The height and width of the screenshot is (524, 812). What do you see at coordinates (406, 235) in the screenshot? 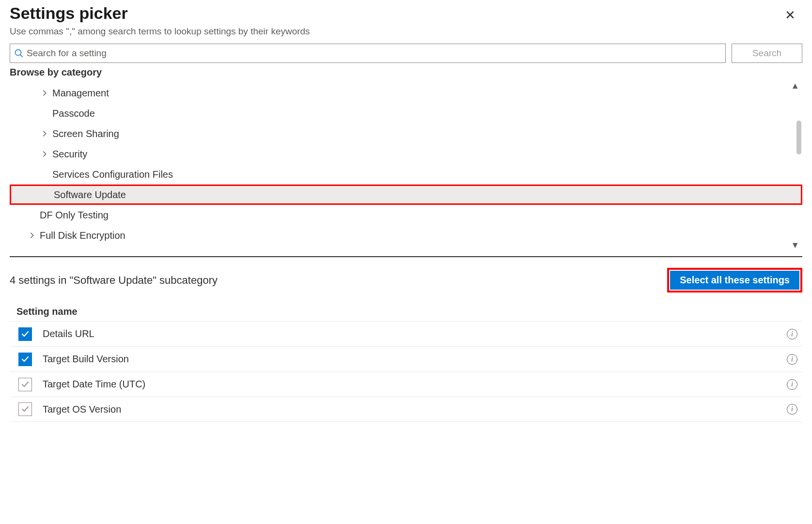
I see `category-item-full-disk-encryption: Full Disk Encryption` at bounding box center [406, 235].